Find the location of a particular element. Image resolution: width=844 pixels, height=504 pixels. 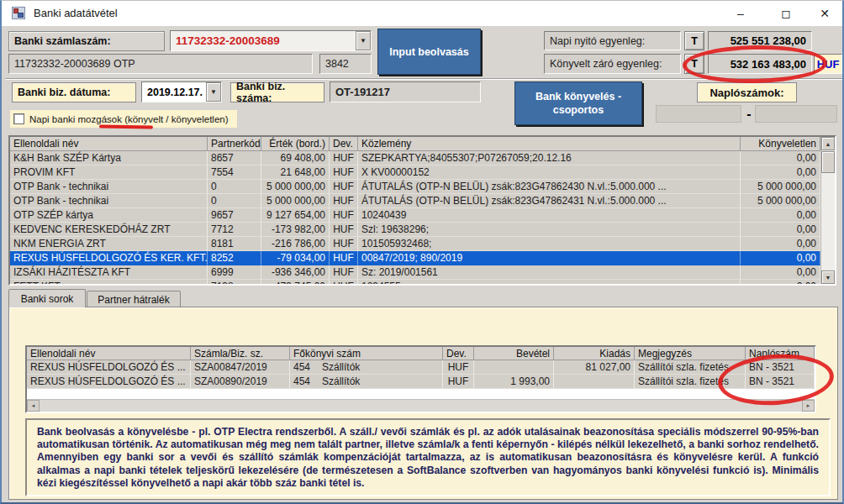

column-header-value: Érték (bord.) is located at coordinates (296, 144).